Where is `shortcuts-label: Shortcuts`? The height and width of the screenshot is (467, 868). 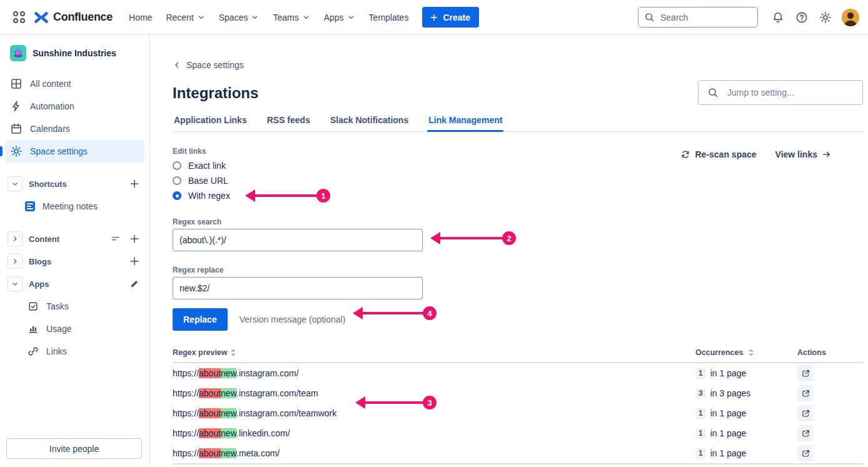 shortcuts-label: Shortcuts is located at coordinates (75, 184).